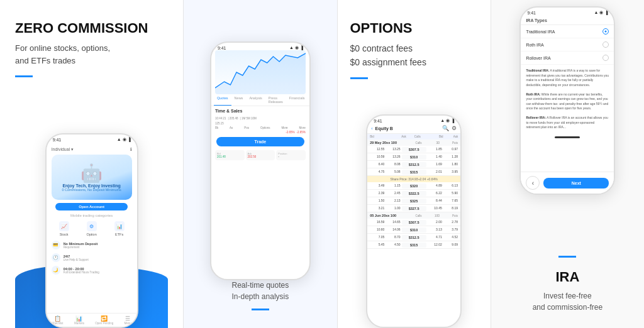 Image resolution: width=644 pixels, height=328 pixels. What do you see at coordinates (255, 100) in the screenshot?
I see `panel2-tab-analysis: Analysis` at bounding box center [255, 100].